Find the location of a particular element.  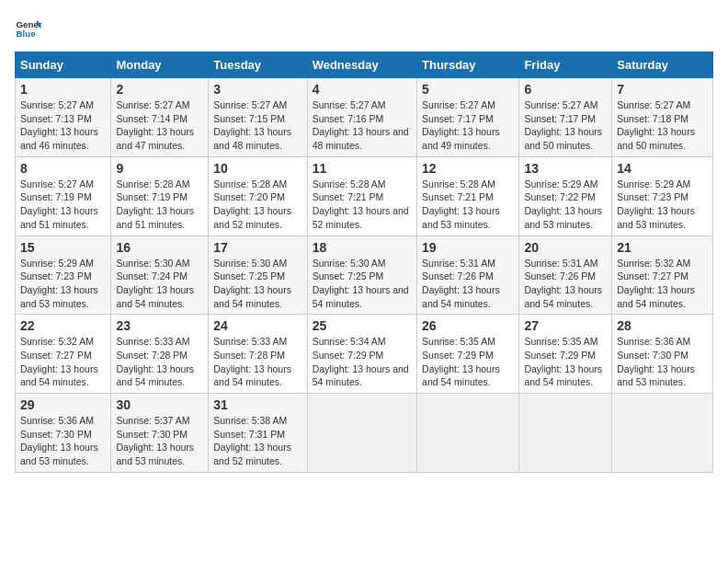

day-number: 15 is located at coordinates (63, 247).